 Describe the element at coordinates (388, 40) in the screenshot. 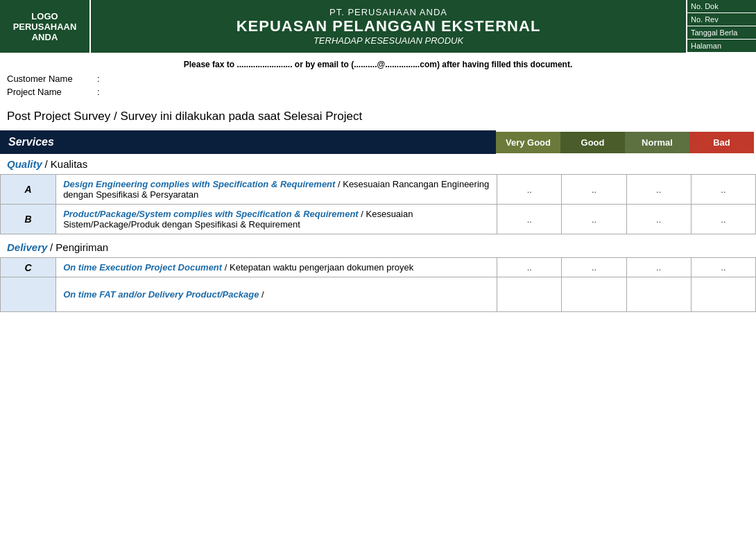

I see `subtitle: TERHADAP KESESUAIAN PRODUK` at that location.